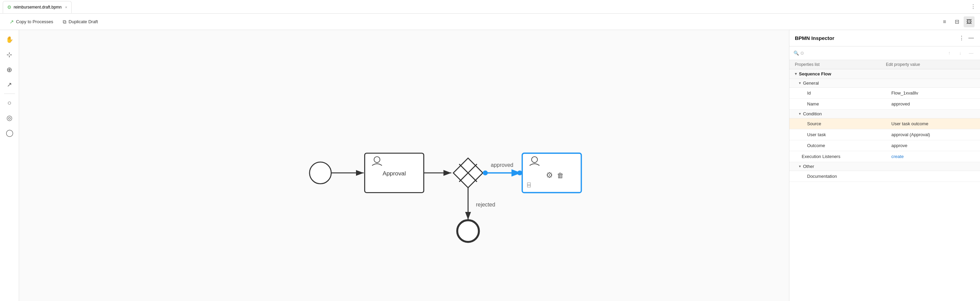 This screenshot has height=301, width=980. What do you see at coordinates (971, 38) in the screenshot?
I see `inspector-minimize-button: —` at bounding box center [971, 38].